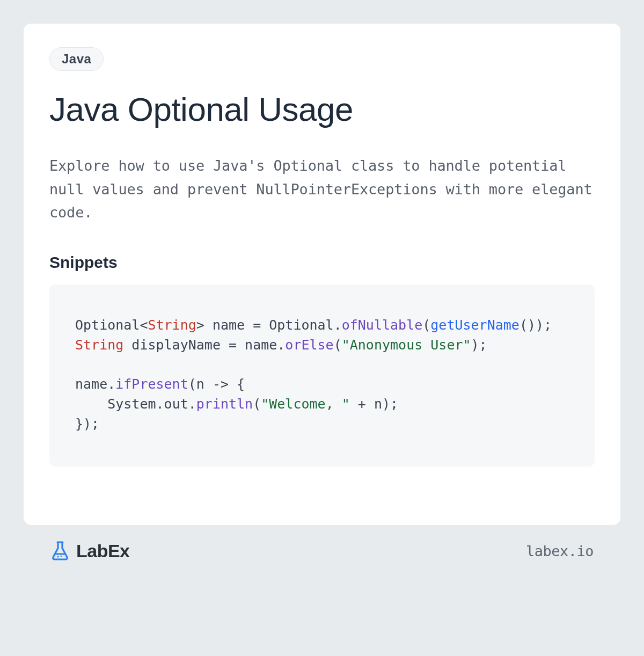 This screenshot has height=656, width=644. I want to click on brand: LabEx, so click(90, 551).